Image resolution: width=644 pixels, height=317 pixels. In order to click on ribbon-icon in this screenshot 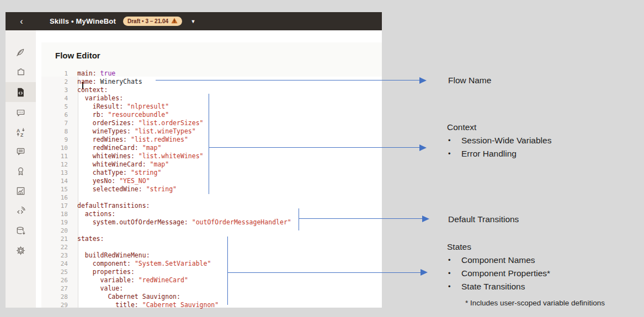, I will do `click(21, 171)`.